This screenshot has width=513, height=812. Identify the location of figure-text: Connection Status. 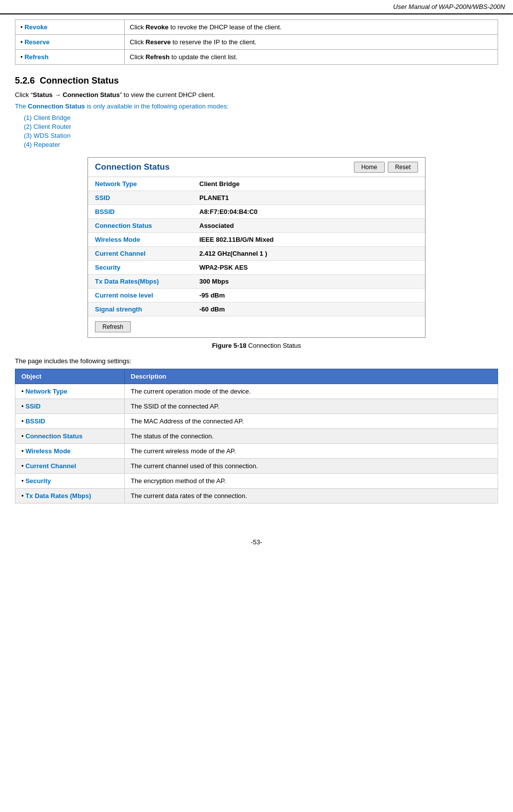
(274, 345).